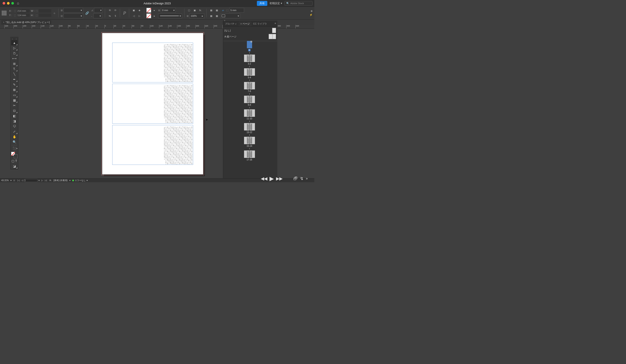  What do you see at coordinates (14, 148) in the screenshot?
I see `fill-toggle-icon: ⬛▸` at bounding box center [14, 148].